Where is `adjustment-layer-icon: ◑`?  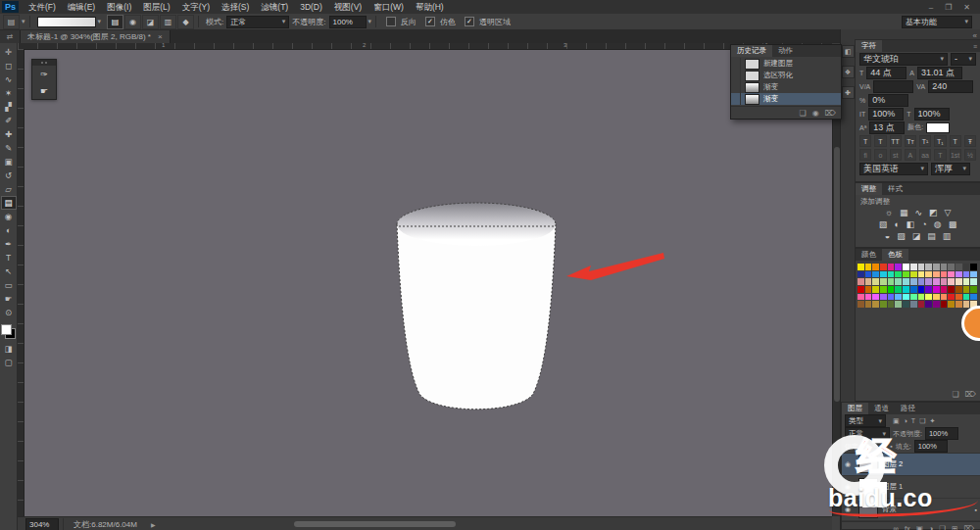
adjustment-layer-icon: ◑ is located at coordinates (931, 527).